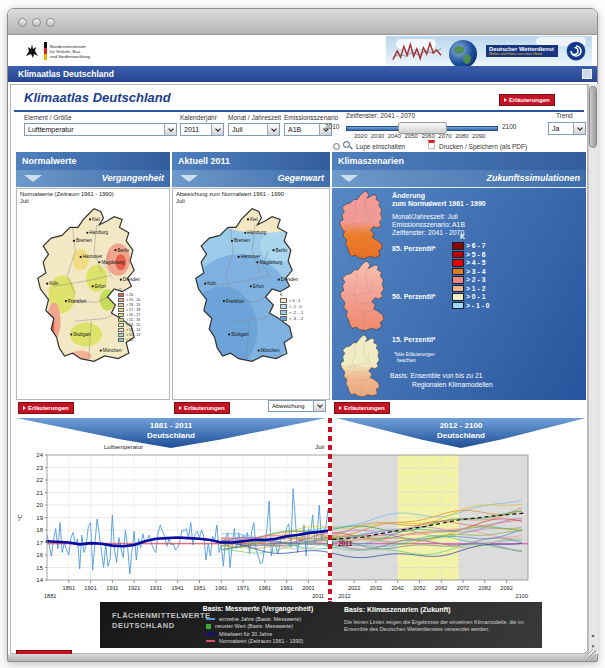 This screenshot has height=668, width=605. Describe the element at coordinates (302, 74) in the screenshot. I see `app-title: Klimaatlas Deutschland` at that location.